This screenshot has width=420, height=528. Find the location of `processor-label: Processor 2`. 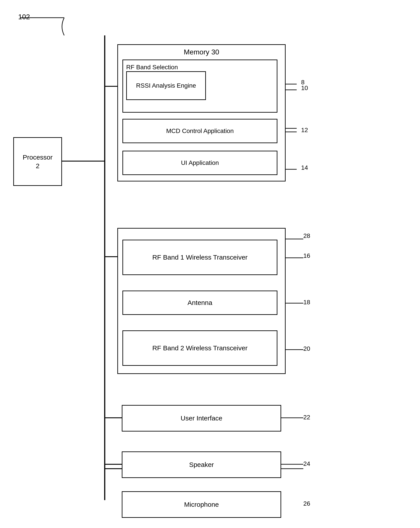

processor-label: Processor 2 is located at coordinates (37, 162).